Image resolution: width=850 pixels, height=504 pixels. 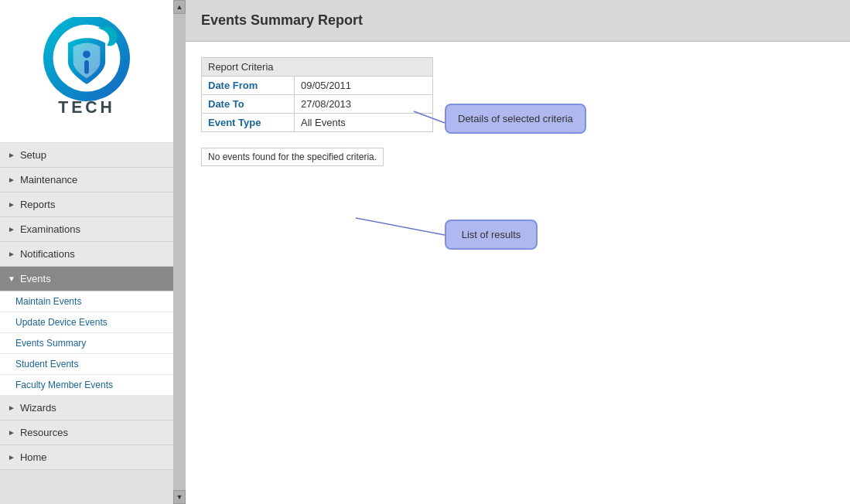 I want to click on page-header: Events Summary Report, so click(x=518, y=21).